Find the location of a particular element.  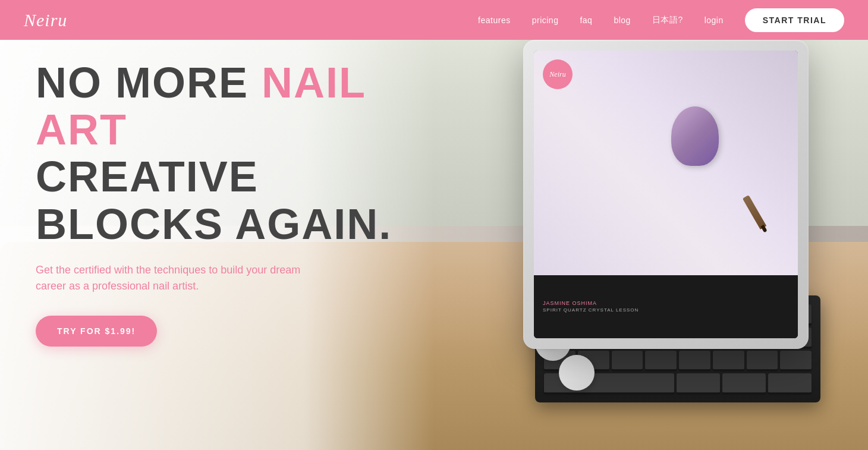

headline-part1: NO MORE is located at coordinates (149, 83).